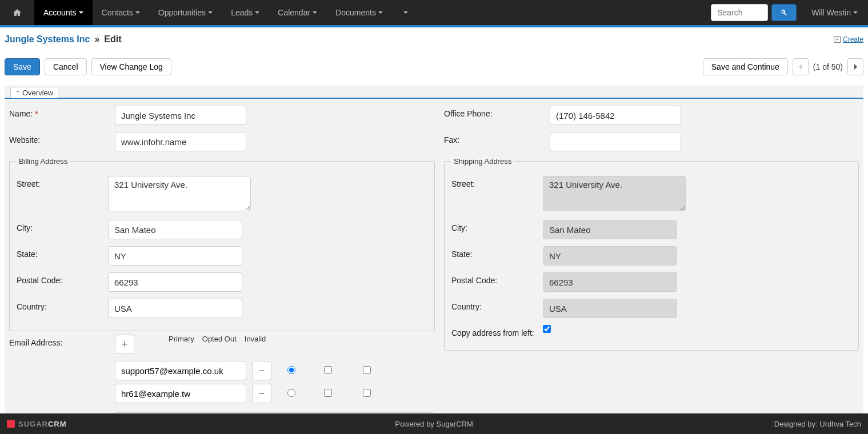 The image size is (868, 434). What do you see at coordinates (434, 98) in the screenshot?
I see `section-divider` at bounding box center [434, 98].